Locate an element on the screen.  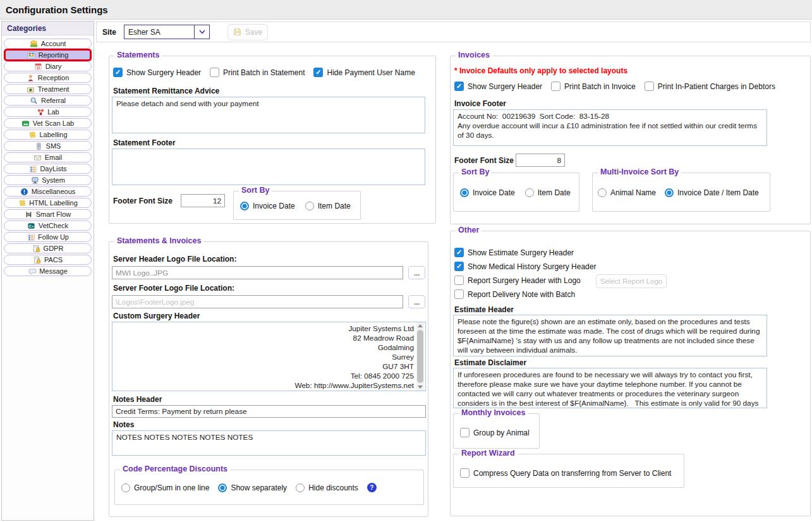
statements-footer-font-size-input: 12 is located at coordinates (203, 201).